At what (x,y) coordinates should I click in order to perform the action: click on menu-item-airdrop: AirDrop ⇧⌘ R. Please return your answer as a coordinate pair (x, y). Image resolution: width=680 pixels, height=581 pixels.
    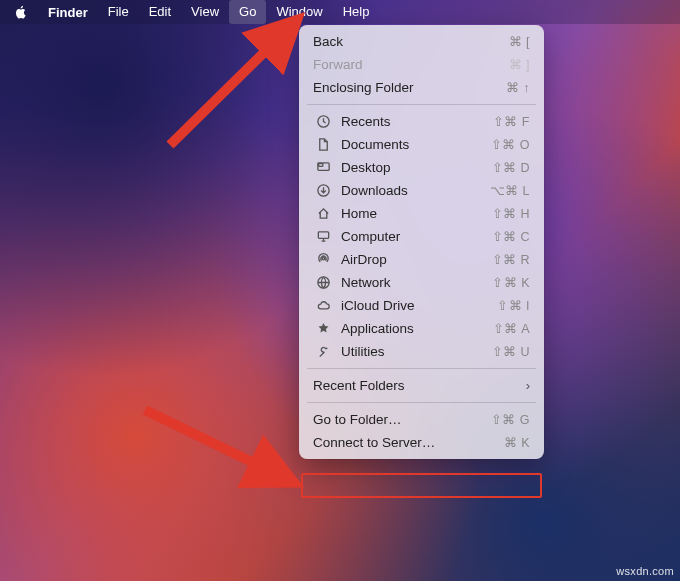
    Looking at the image, I should click on (422, 260).